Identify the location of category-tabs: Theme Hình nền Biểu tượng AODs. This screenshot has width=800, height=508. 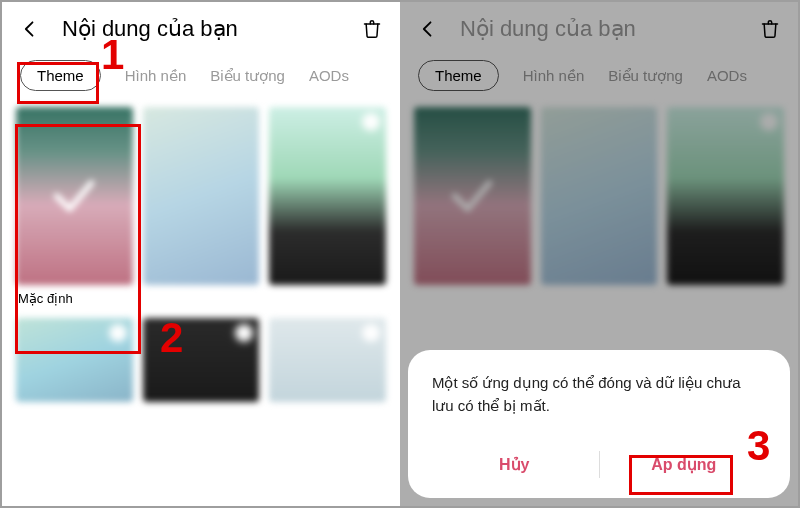
(201, 76).